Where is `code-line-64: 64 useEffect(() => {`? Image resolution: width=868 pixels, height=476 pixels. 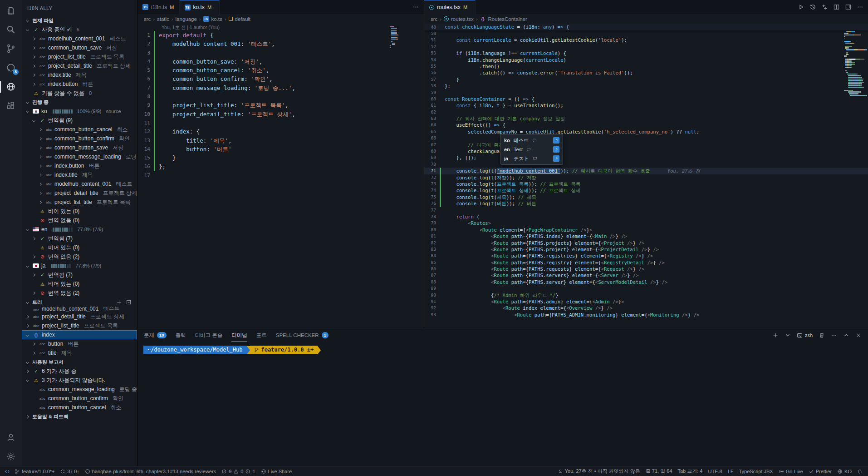 code-line-64: 64 useEffect(() => { is located at coordinates (646, 125).